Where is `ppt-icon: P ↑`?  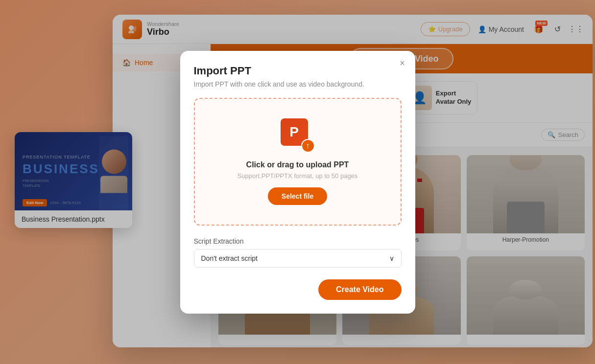
ppt-icon: P ↑ is located at coordinates (298, 136).